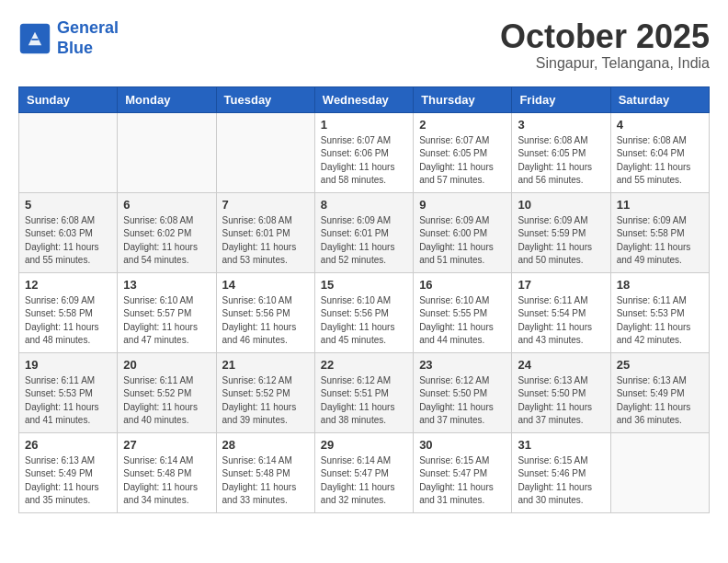 The height and width of the screenshot is (563, 728). Describe the element at coordinates (166, 445) in the screenshot. I see `day-number: 27` at that location.